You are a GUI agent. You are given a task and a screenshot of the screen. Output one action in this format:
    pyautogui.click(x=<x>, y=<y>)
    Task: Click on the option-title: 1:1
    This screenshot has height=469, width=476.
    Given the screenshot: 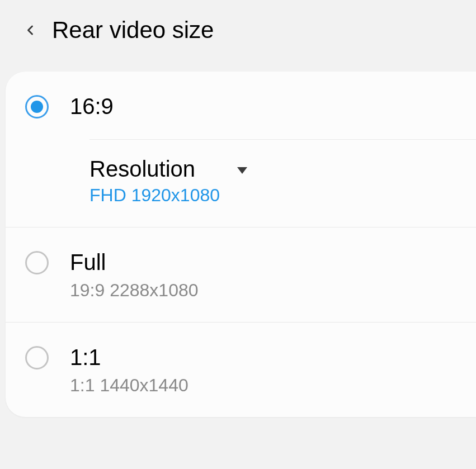 What is the action you would take?
    pyautogui.click(x=265, y=357)
    